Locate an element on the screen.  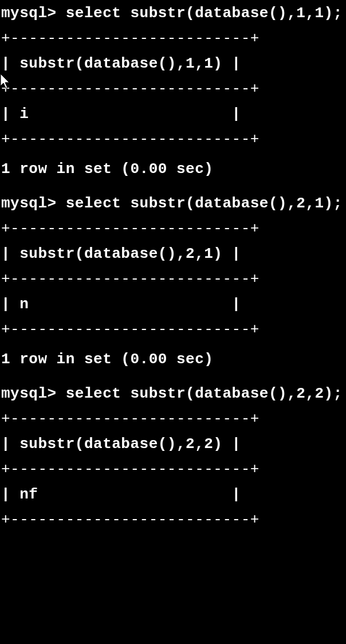
table-header-3: | substr(database(),2,2) | is located at coordinates (174, 445).